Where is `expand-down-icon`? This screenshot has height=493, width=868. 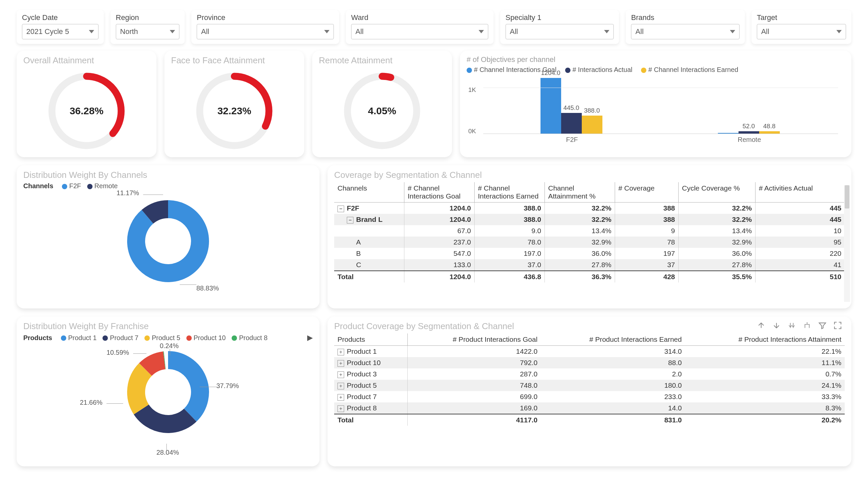
expand-down-icon is located at coordinates (792, 325).